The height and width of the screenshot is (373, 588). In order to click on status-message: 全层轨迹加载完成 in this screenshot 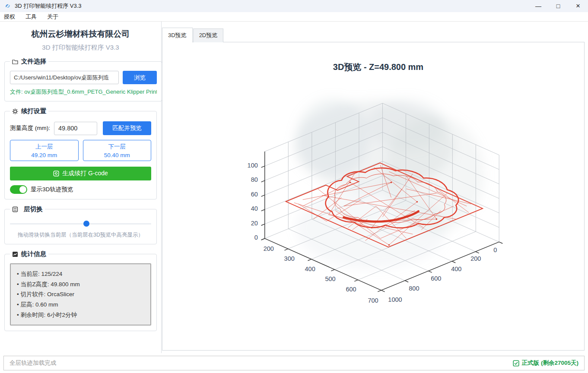, I will do `click(33, 363)`.